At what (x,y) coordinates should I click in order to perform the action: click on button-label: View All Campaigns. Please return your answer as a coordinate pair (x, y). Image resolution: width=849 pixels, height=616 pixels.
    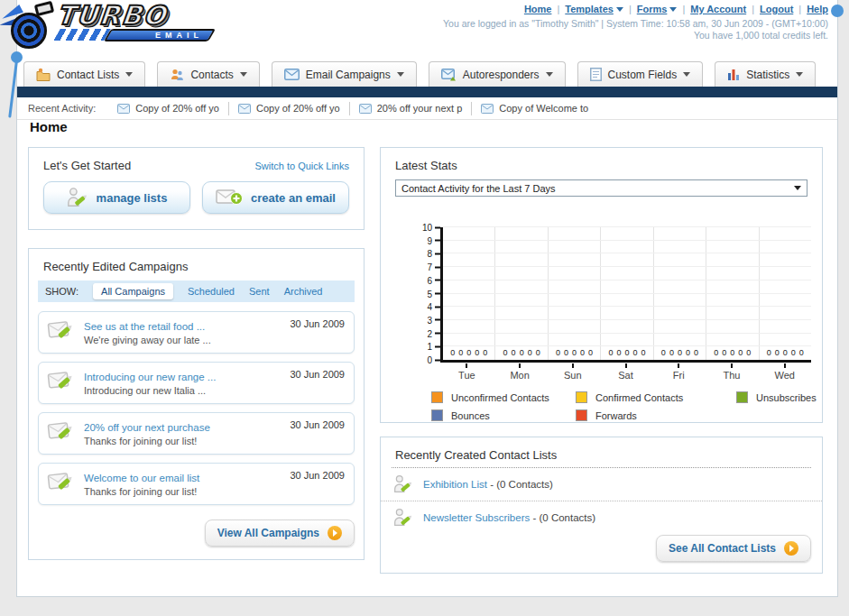
    Looking at the image, I should click on (269, 533).